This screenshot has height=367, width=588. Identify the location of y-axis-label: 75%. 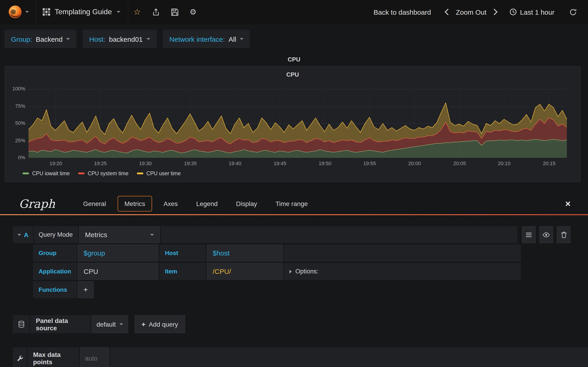
(15, 106).